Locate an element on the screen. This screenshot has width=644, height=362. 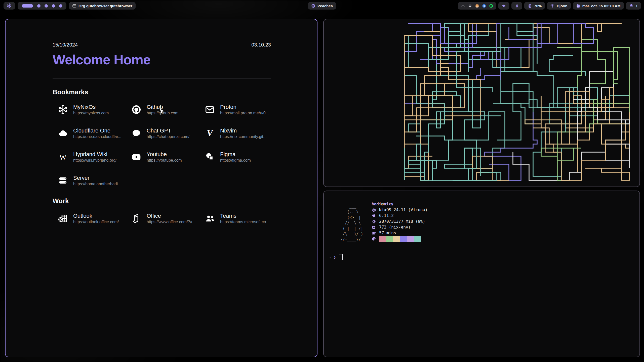
bluetooth-pill is located at coordinates (517, 6).